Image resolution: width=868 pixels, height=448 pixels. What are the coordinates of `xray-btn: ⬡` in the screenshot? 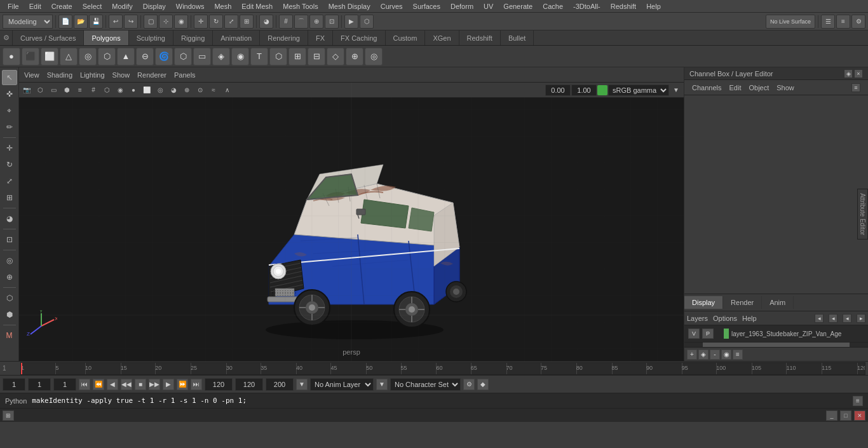 It's located at (10, 298).